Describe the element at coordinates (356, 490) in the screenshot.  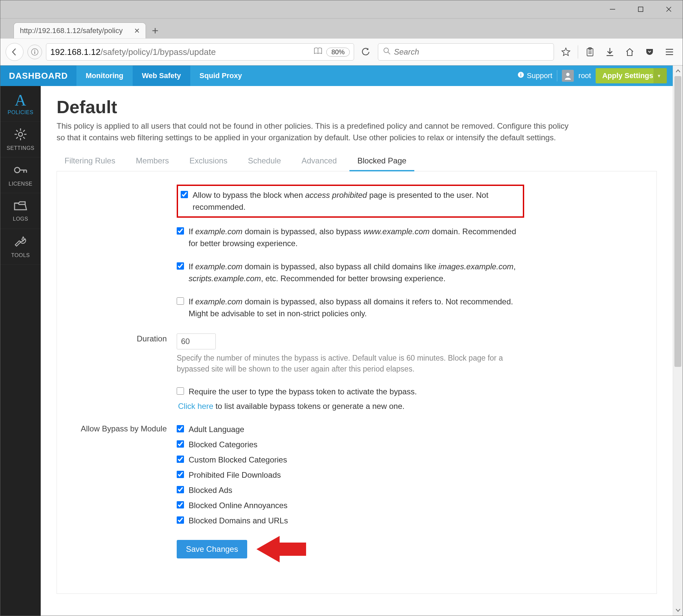
I see `module-label: Blocked Ads` at that location.